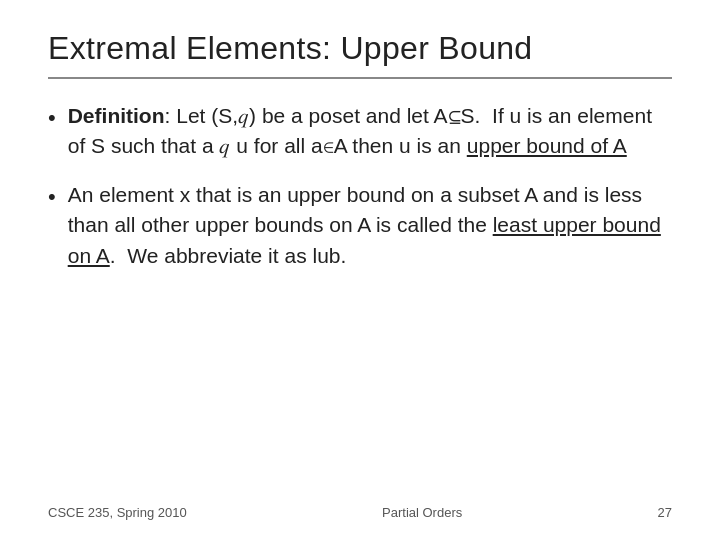  Describe the element at coordinates (364, 240) in the screenshot. I see `least-upper-bound-phrase: least upper bound on A` at that location.